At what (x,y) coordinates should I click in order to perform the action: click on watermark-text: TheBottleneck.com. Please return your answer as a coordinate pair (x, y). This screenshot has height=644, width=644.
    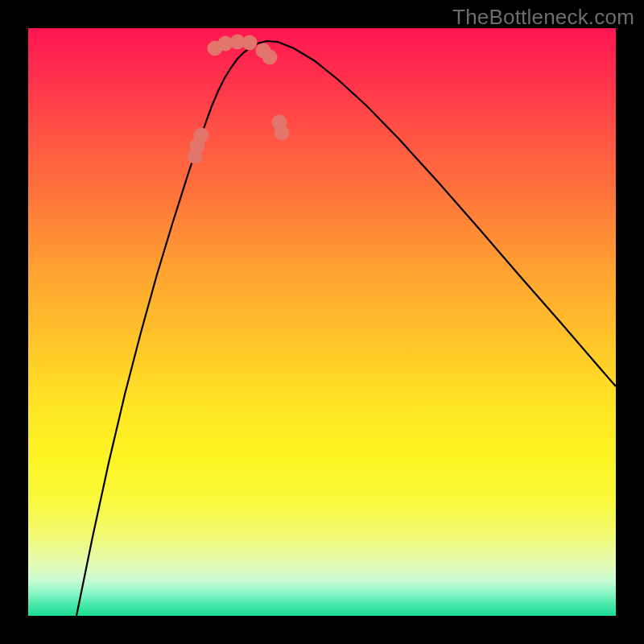
    Looking at the image, I should click on (543, 18).